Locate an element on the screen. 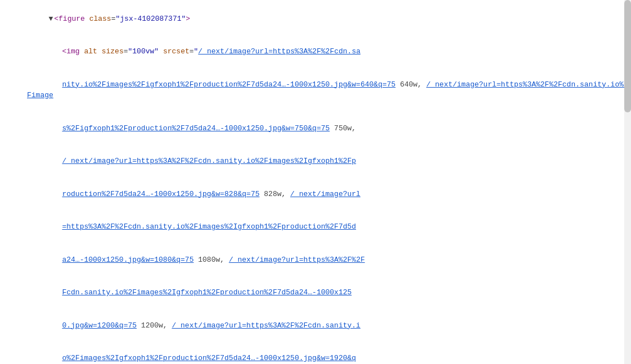  srcset-line-6: a24…-1000x1250.jpg&w=1080&q=75 1080w, /_… is located at coordinates (316, 260).